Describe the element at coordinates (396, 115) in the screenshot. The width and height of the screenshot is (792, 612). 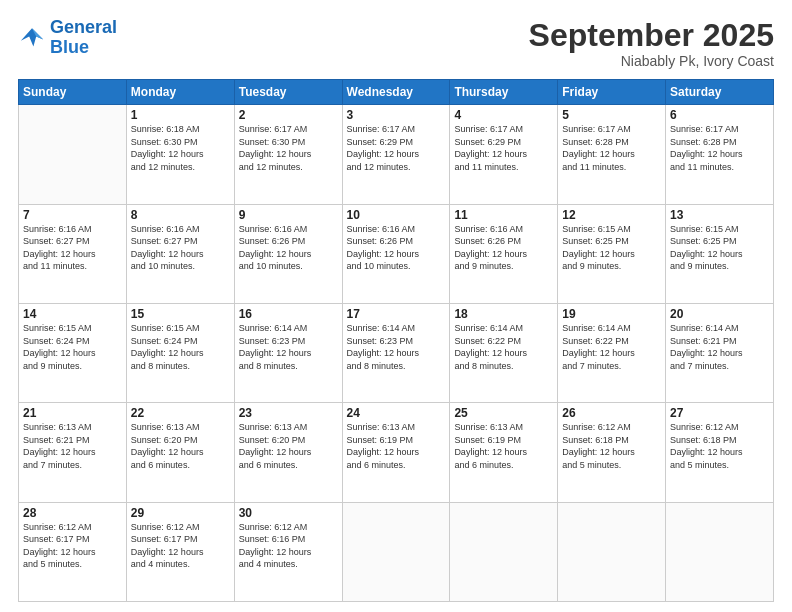
I see `day-number: 3` at that location.